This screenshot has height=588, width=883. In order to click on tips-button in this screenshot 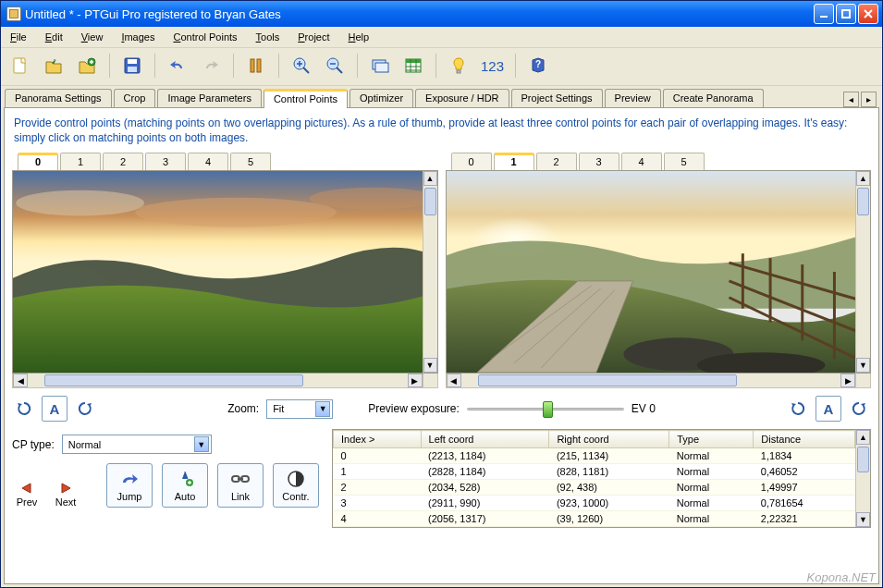, I will do `click(459, 66)`.